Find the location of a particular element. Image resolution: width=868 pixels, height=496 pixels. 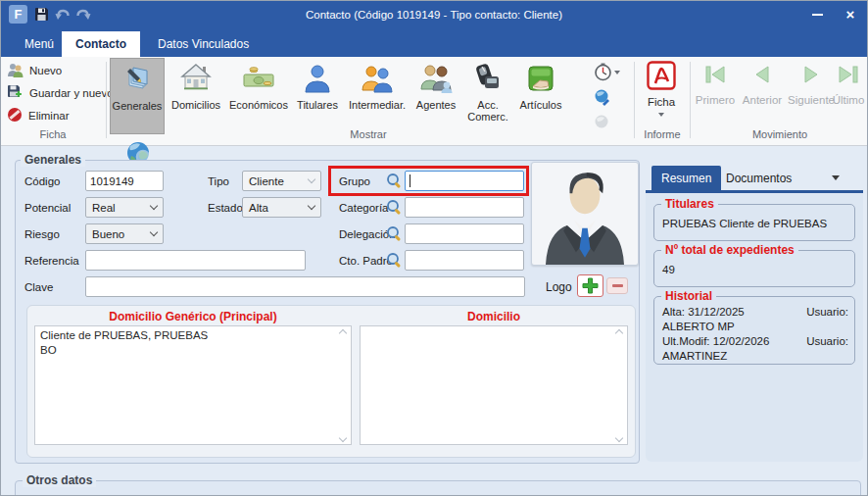

guardar-y-nuevo-button: Guardar y nuevo is located at coordinates (61, 93).